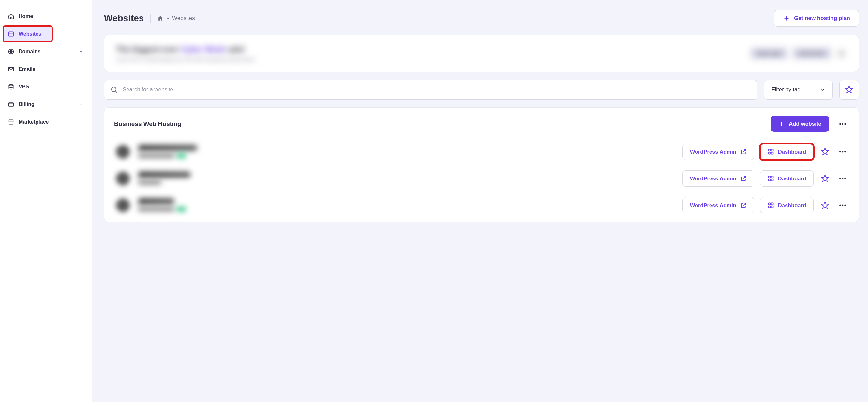  I want to click on sidebar-item-label: Home, so click(26, 16).